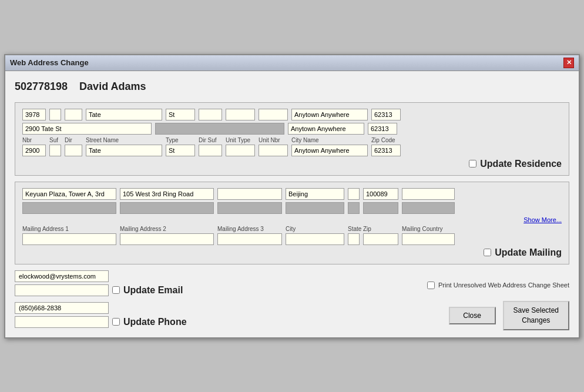 Image resolution: width=584 pixels, height=392 pixels. I want to click on res-dir-display, so click(73, 115).